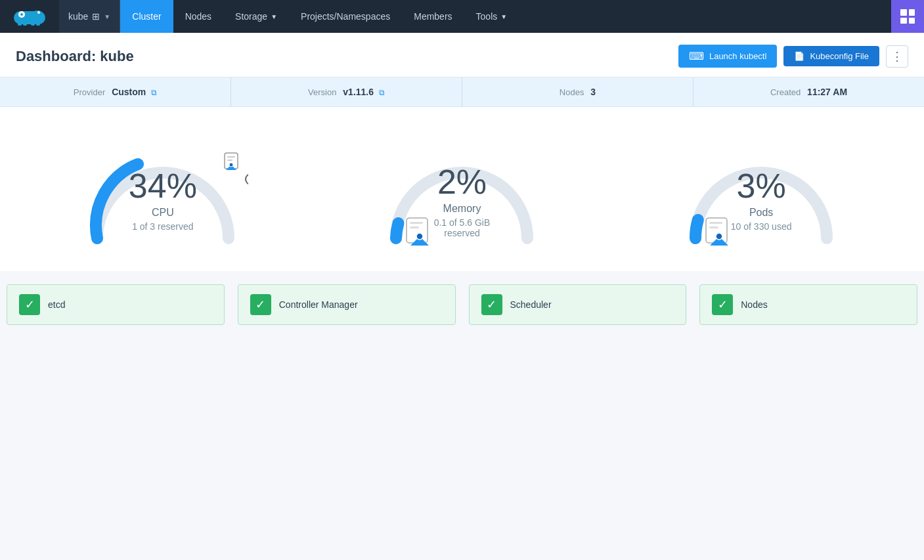  Describe the element at coordinates (319, 305) in the screenshot. I see `controller-manager-label: Controller Manager` at that location.